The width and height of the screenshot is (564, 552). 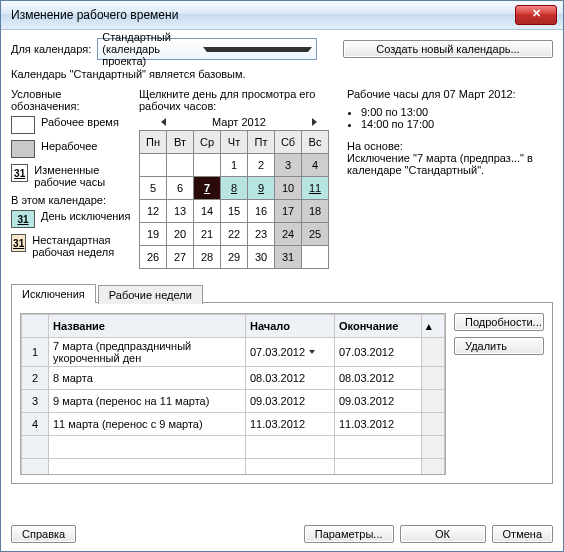 I want to click on table-row: 28 марта08.03.201208.03.2012, so click(x=234, y=378).